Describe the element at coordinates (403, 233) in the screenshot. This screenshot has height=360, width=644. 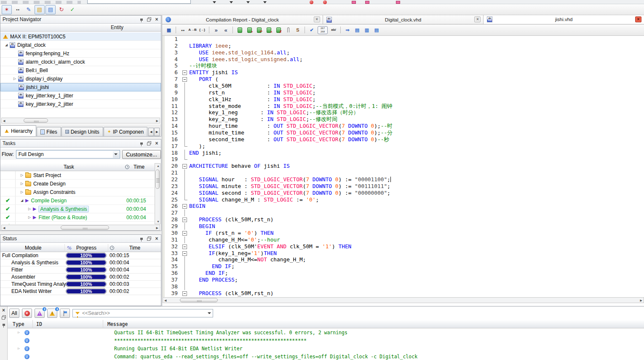
I see `code-line-30: 30 IF (rst_n = '0') THEN` at that location.